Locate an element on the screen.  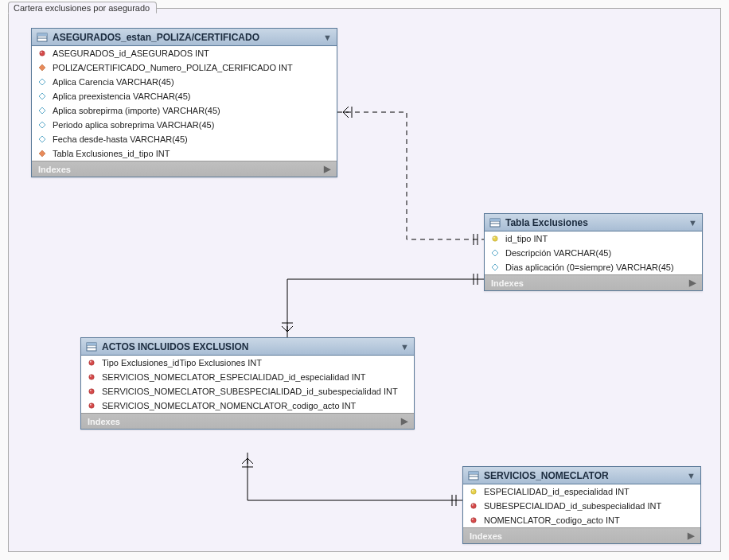
column-row: Tipo Exclusiones_idTipo Exclusiones INT is located at coordinates (248, 363).